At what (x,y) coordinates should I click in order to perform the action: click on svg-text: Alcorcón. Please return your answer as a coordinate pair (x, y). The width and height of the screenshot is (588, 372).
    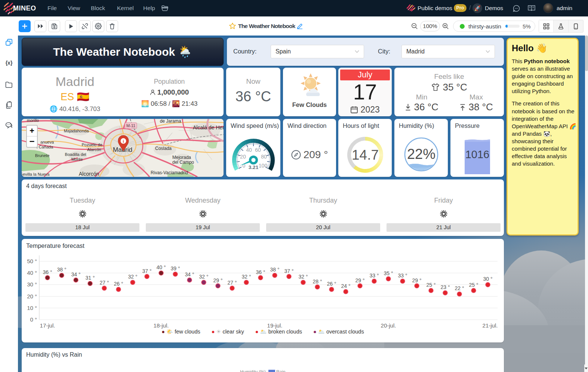
    Looking at the image, I should click on (89, 174).